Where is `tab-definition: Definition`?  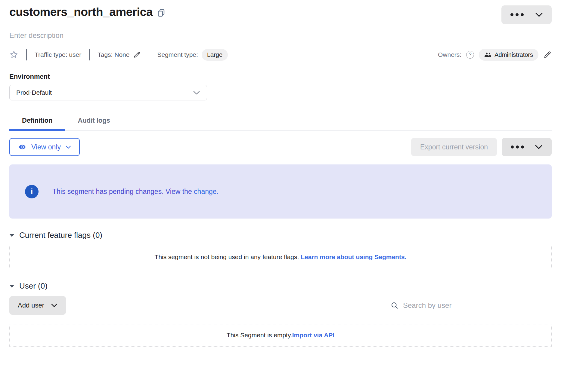 tab-definition: Definition is located at coordinates (37, 122).